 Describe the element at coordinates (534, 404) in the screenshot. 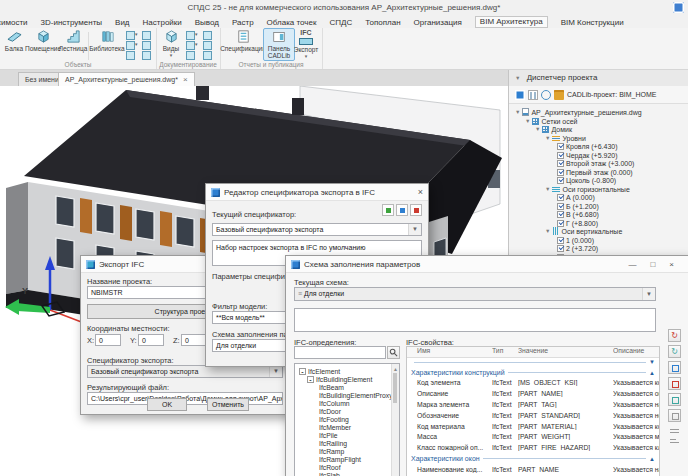

I see `property-row: Марка элементаIfcText[PART_TAG]Указывает…` at that location.